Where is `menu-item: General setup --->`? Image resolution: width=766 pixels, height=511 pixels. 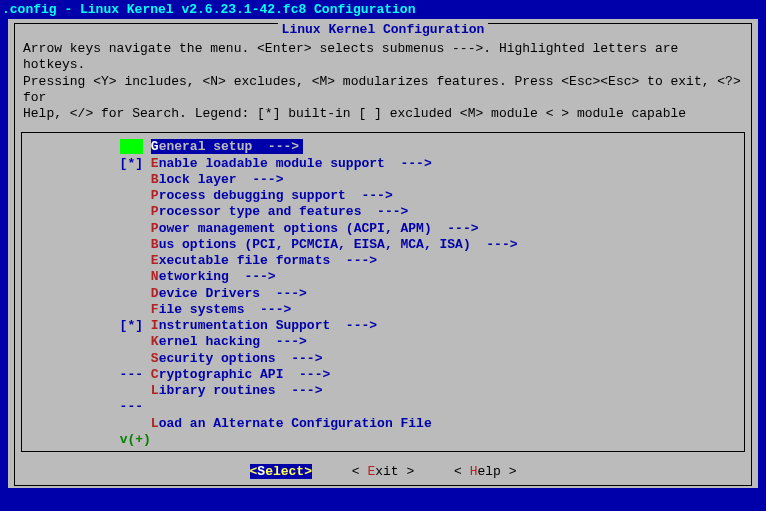
menu-item: General setup ---> is located at coordinates (383, 147).